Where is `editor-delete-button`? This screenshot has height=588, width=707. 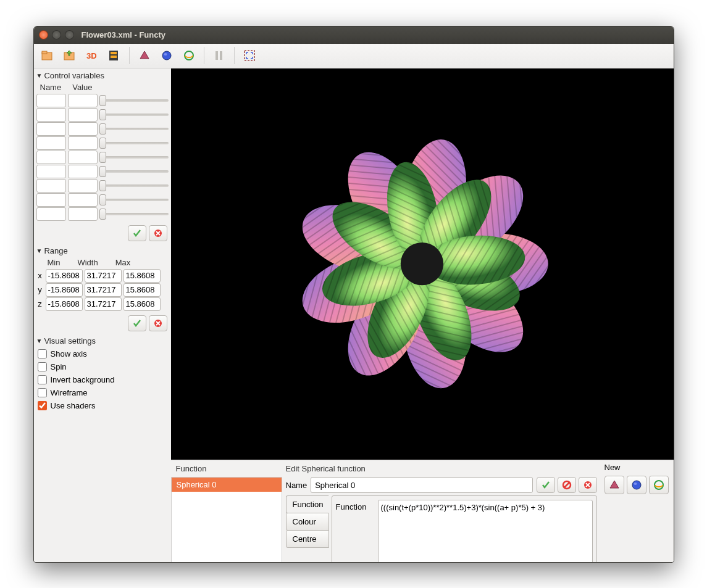
editor-delete-button is located at coordinates (588, 485).